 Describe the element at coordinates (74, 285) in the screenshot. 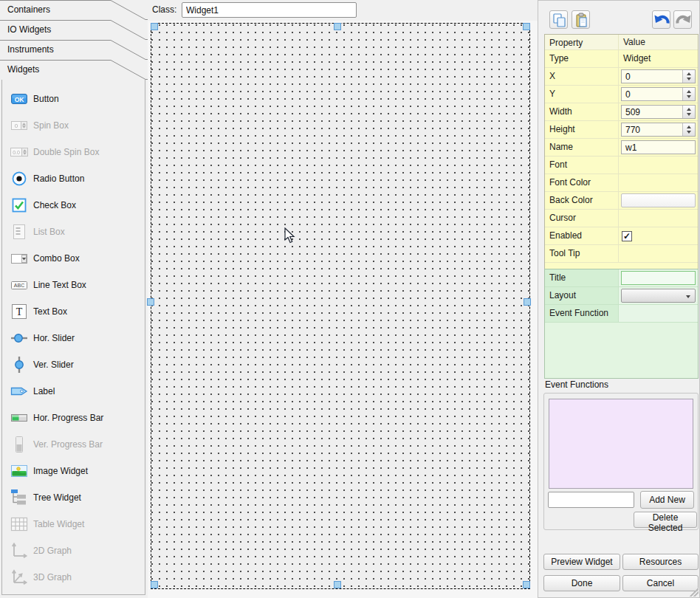

I see `palette-item-line-text-box: ABCLine Text Box` at that location.